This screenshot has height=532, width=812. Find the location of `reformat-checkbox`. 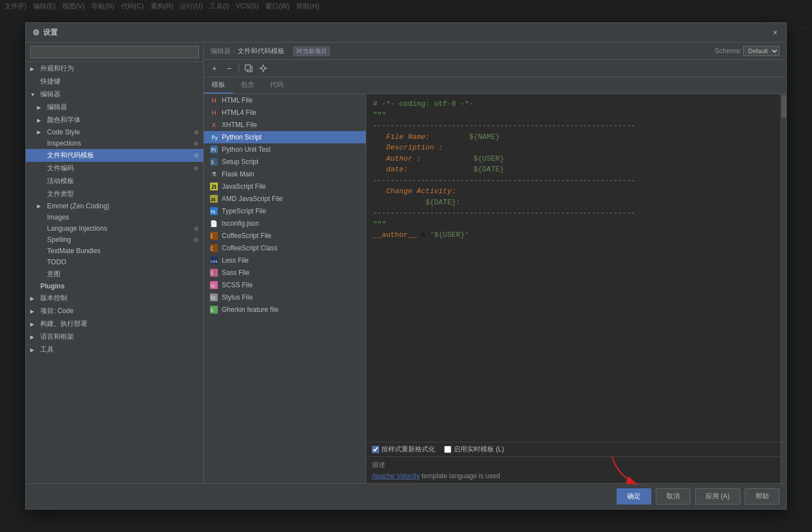

reformat-checkbox is located at coordinates (375, 449).